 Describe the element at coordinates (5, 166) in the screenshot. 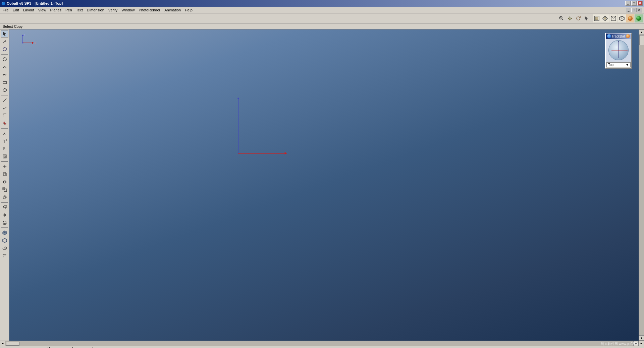

I see `move-tool-btn` at that location.